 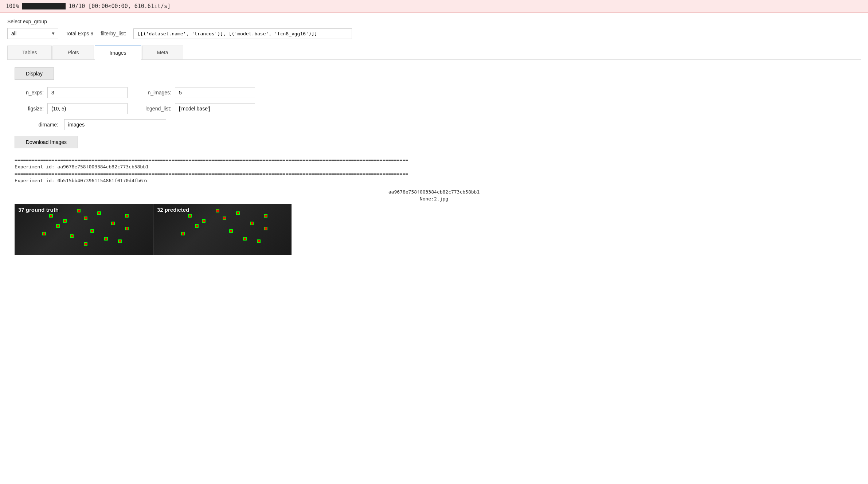 What do you see at coordinates (434, 7) in the screenshot?
I see `progress-bar-section: 100% 10/10 [00:00<00:00, 610.61it/s]` at bounding box center [434, 7].